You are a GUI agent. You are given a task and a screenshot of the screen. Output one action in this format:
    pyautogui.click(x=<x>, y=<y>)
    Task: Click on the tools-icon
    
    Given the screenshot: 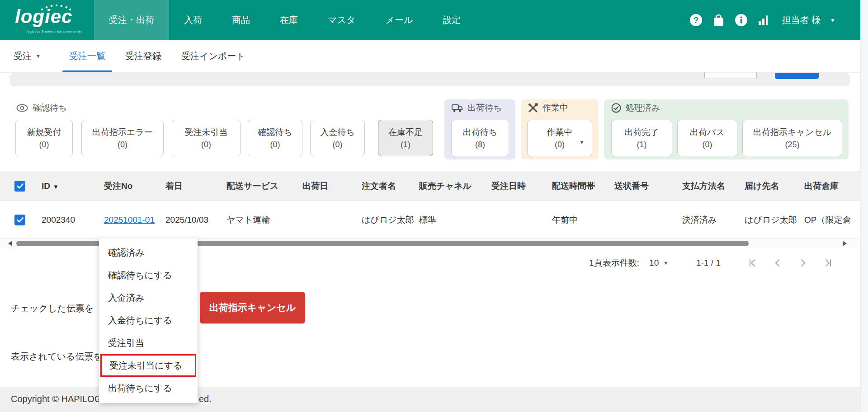 What is the action you would take?
    pyautogui.click(x=533, y=108)
    